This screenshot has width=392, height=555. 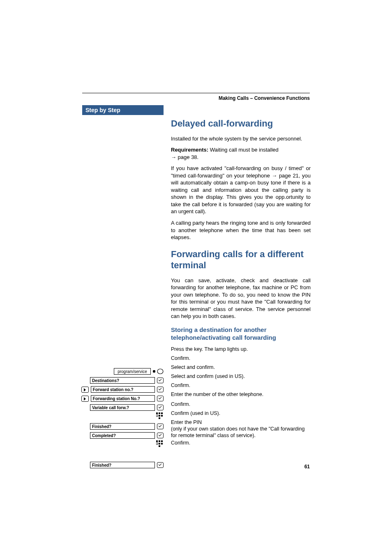 I want to click on header-rule, so click(x=196, y=93).